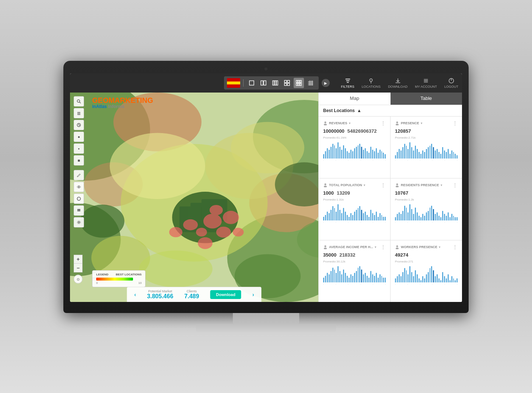 The height and width of the screenshot is (393, 532). I want to click on metric-header: REVENUES ▾ ⋮, so click(354, 123).